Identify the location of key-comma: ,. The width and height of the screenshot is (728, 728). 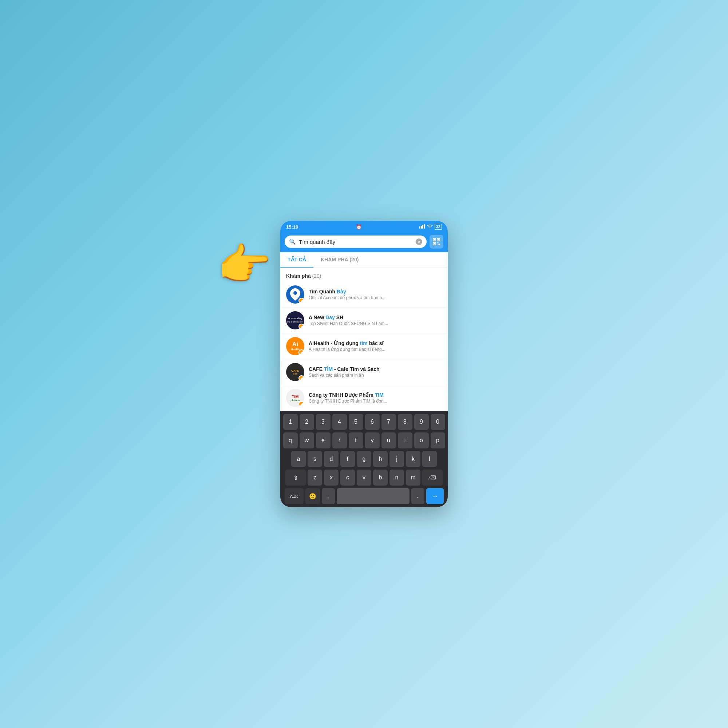
(329, 496).